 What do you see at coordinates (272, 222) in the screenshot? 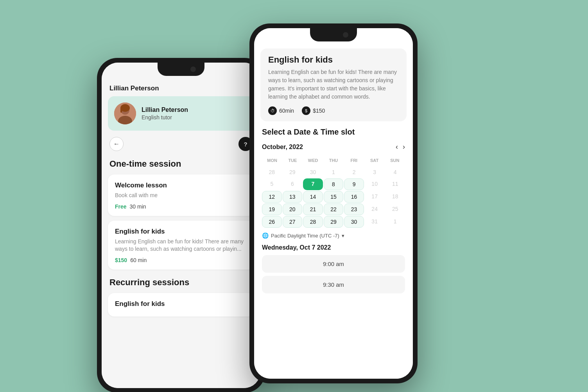
I see `cal-cell-w4d0: 26` at bounding box center [272, 222].